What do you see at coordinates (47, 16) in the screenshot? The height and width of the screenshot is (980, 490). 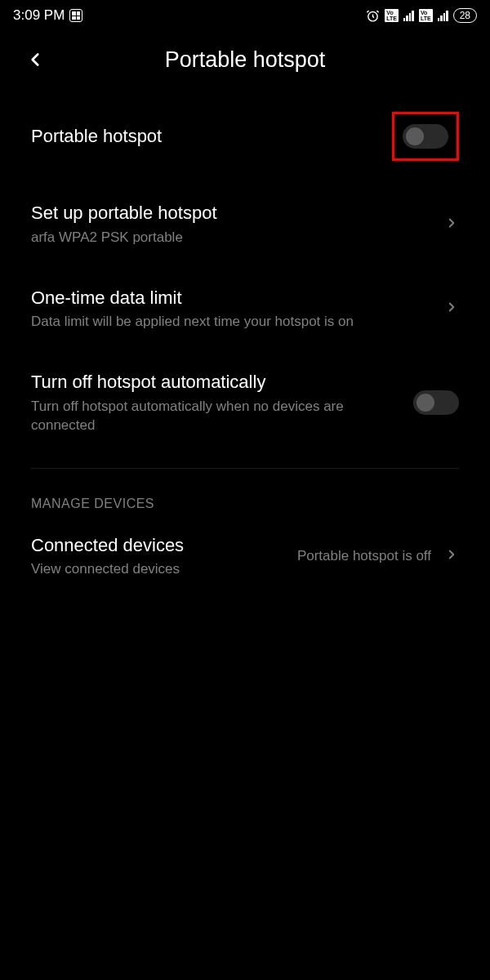 I see `status-left: 3:09 PM` at bounding box center [47, 16].